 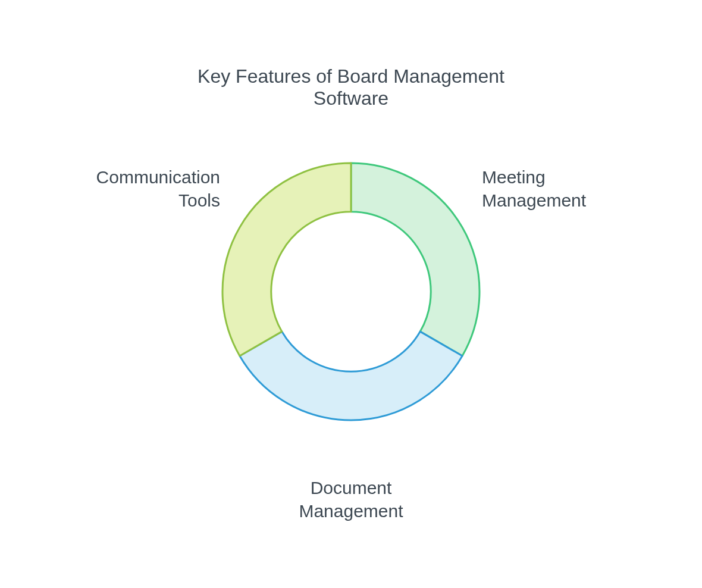 I want to click on slice-meeting-management, so click(x=415, y=259).